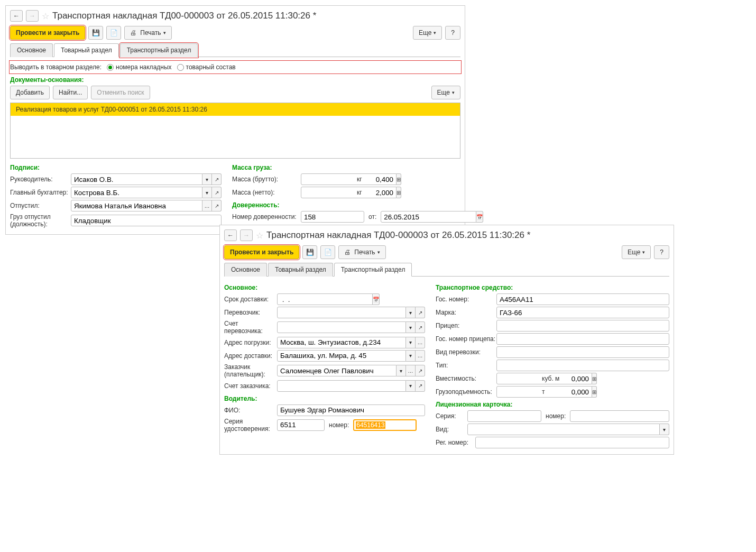 This screenshot has width=756, height=552. What do you see at coordinates (235, 109) in the screenshot?
I see `table-row: Реализация товаров и услуг ТД00-000051 о…` at bounding box center [235, 109].